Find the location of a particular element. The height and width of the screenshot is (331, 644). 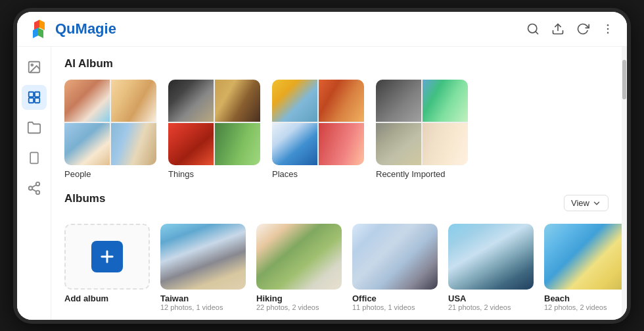

ai-album-label-things: Things is located at coordinates (181, 174).